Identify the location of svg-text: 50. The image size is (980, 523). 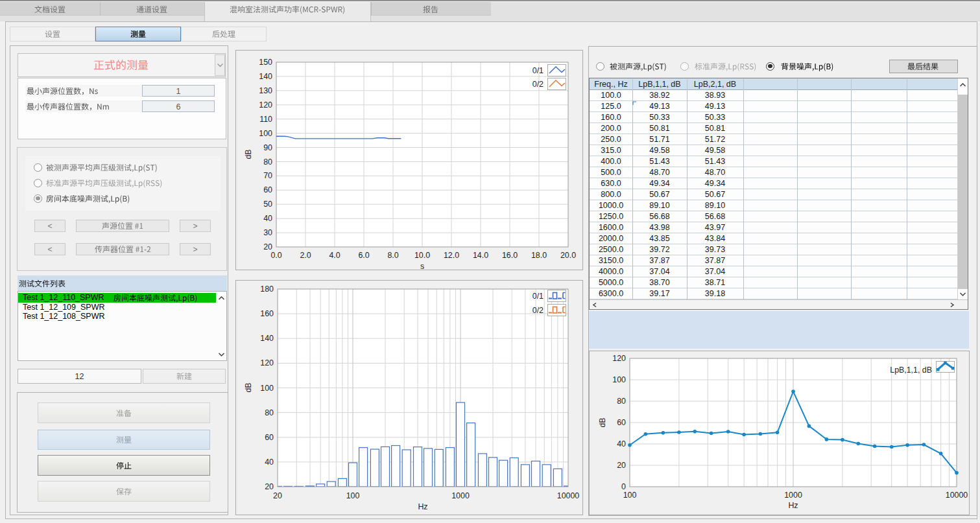
(268, 204).